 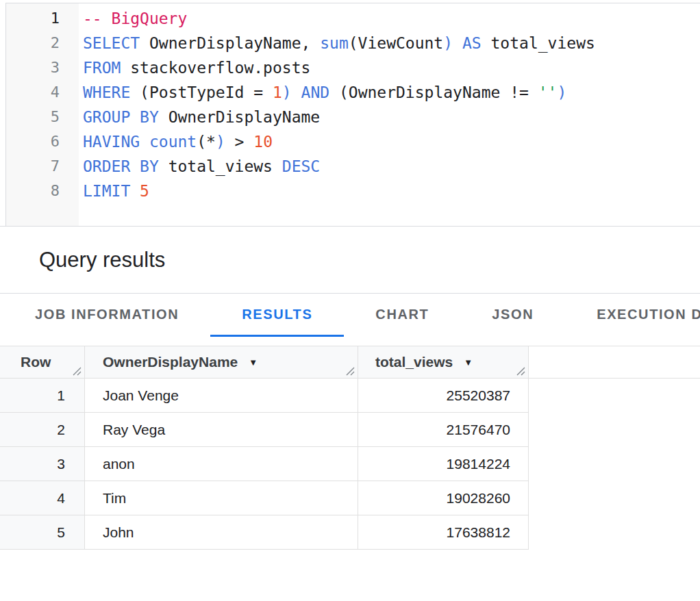 What do you see at coordinates (42, 533) in the screenshot?
I see `row-number-cell: 5` at bounding box center [42, 533].